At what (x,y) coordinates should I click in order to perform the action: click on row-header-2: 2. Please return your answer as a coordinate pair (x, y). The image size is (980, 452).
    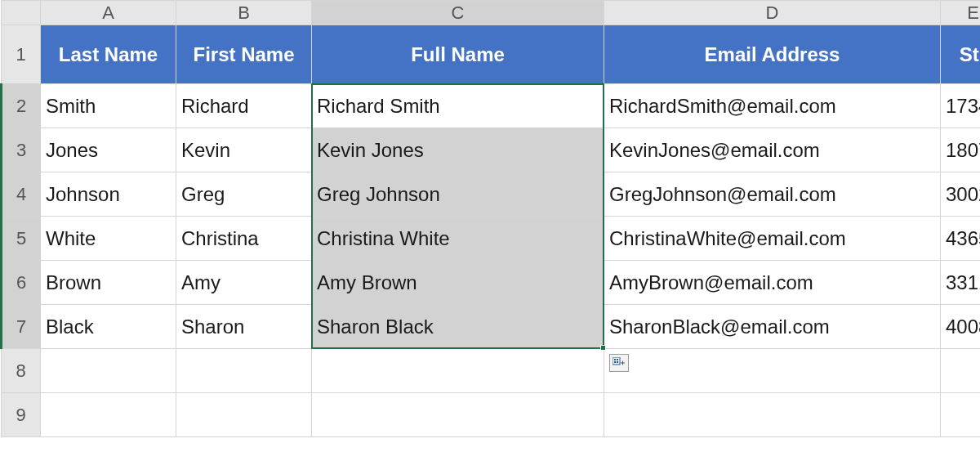
    Looking at the image, I should click on (21, 106).